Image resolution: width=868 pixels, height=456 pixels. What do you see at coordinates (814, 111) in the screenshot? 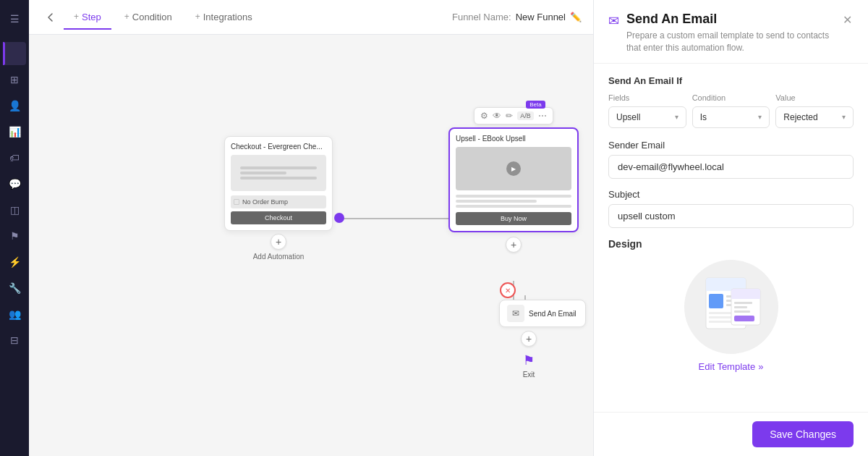
I see `value-col: Value Rejected ▾` at bounding box center [814, 111].